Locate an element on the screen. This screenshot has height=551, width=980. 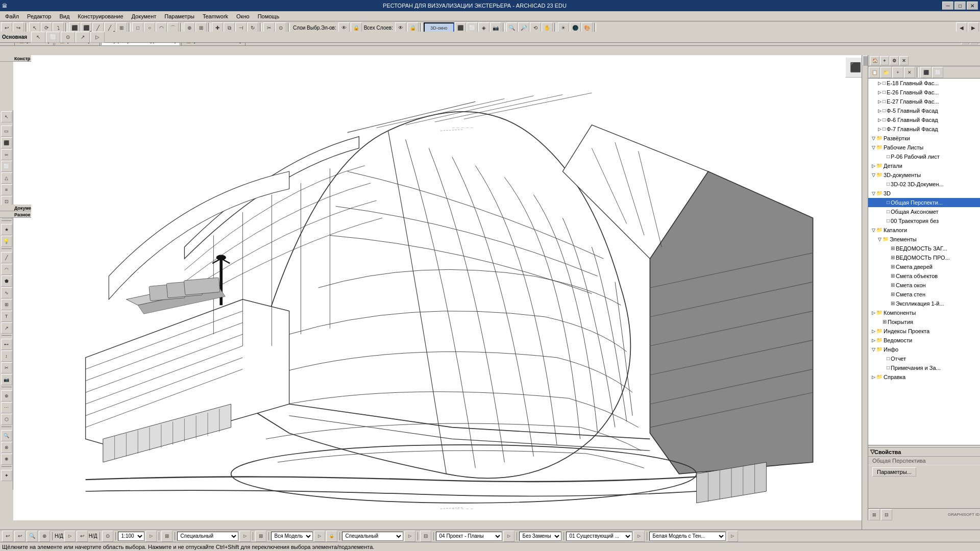
tool-misc1: ⊗ is located at coordinates (7, 447).